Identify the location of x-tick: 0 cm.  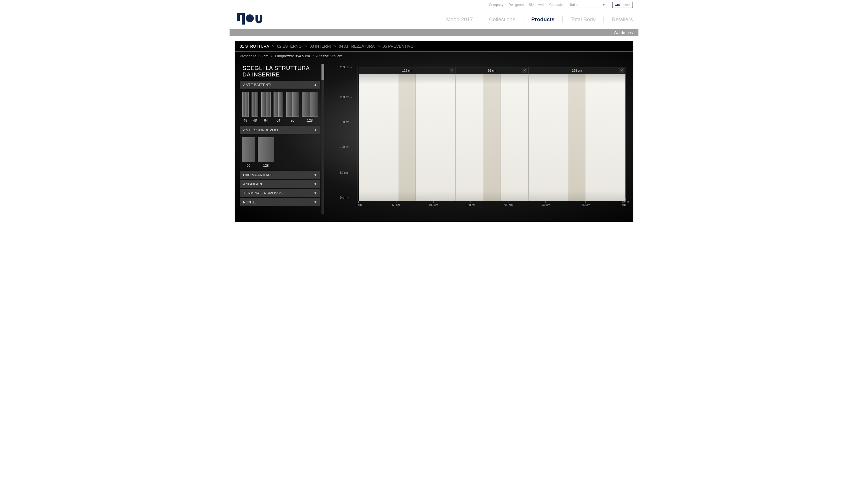
(359, 204).